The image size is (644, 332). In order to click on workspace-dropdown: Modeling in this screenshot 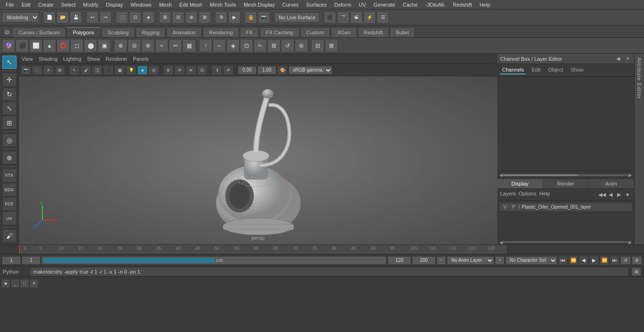, I will do `click(21, 17)`.